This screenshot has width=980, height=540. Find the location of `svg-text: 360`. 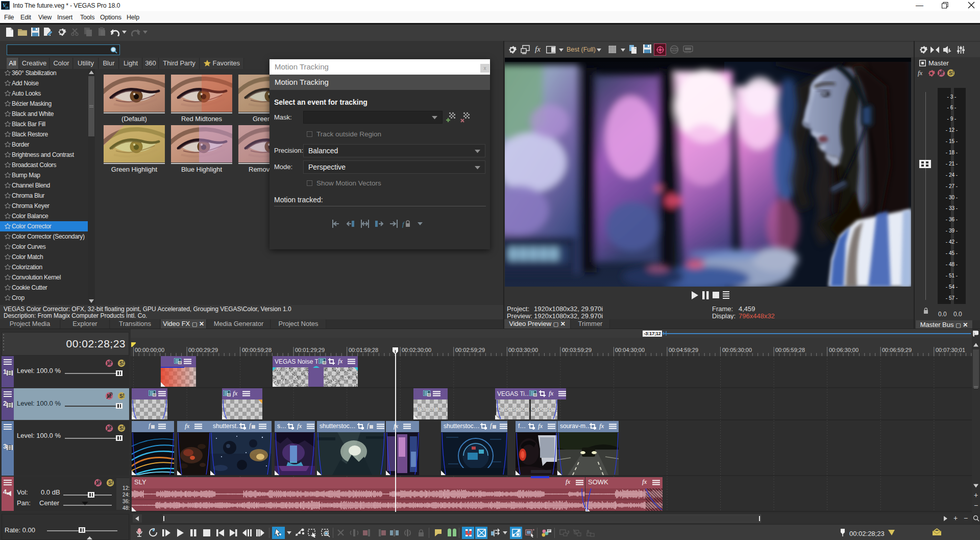

svg-text: 360 is located at coordinates (675, 50).